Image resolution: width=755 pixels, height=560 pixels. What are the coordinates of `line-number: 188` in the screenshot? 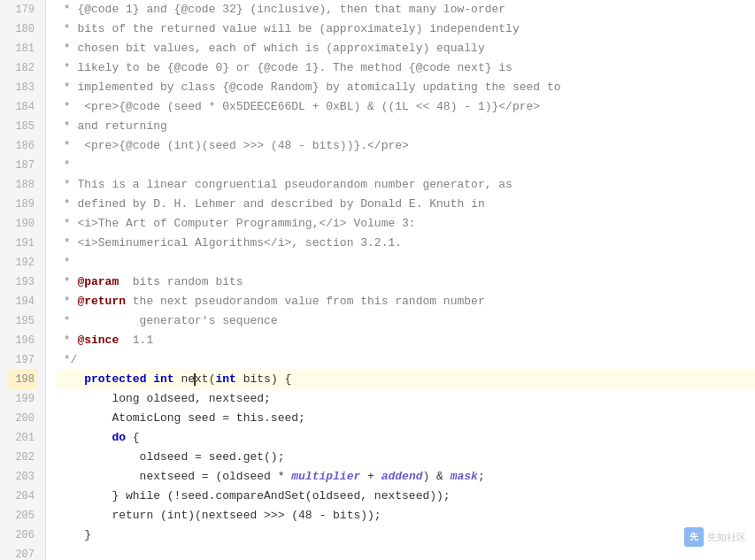 It's located at (23, 185).